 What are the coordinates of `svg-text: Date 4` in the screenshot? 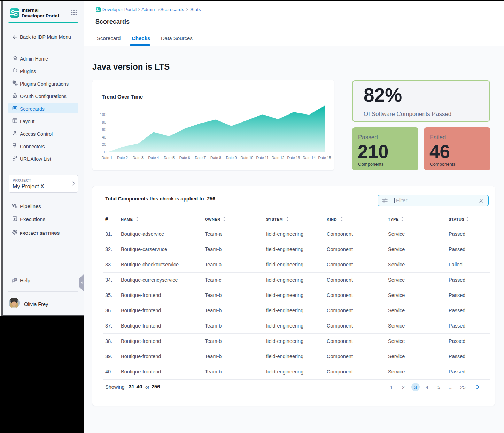 It's located at (153, 158).